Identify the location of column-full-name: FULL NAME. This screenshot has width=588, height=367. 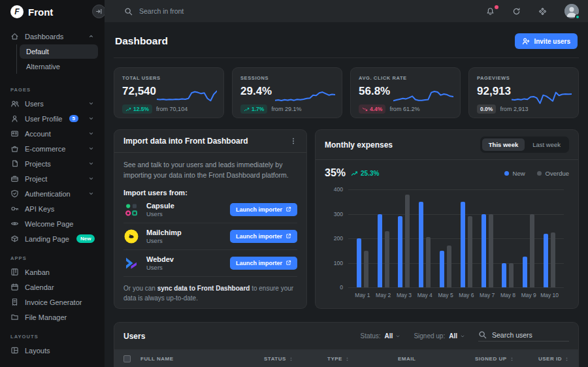
(203, 359).